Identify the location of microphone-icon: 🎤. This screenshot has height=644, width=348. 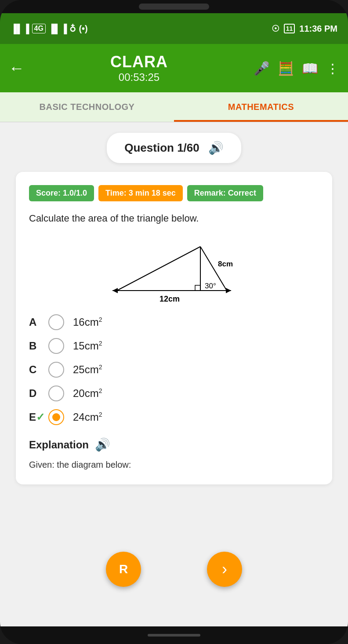
(262, 69).